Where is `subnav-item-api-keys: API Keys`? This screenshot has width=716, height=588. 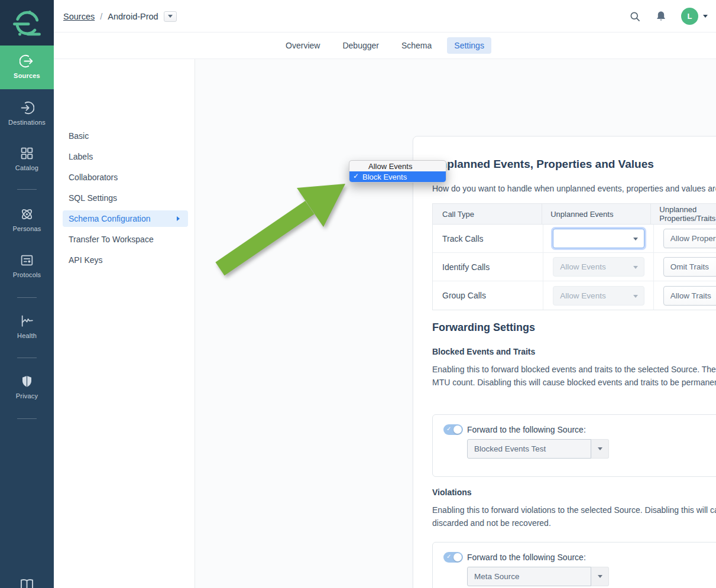
subnav-item-api-keys: API Keys is located at coordinates (125, 260).